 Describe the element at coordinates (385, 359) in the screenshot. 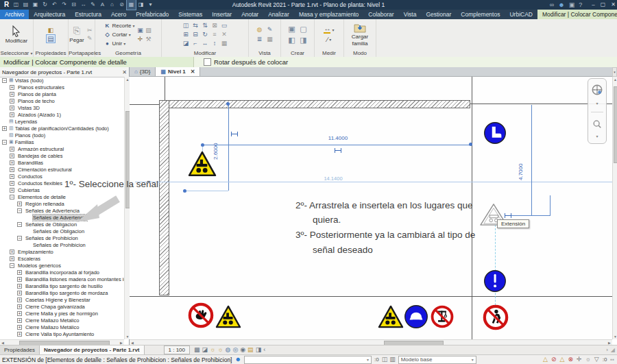

I see `design-options-icon: ◫` at that location.